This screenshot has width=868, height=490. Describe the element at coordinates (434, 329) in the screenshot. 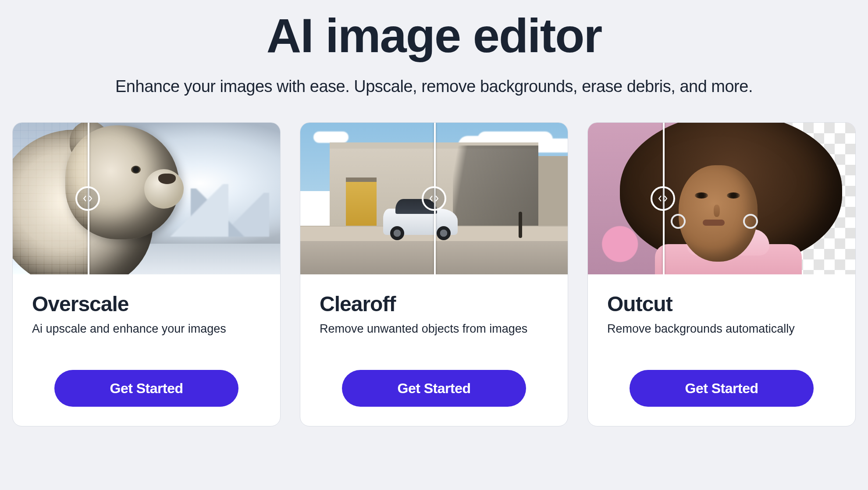

I see `card-description: Remove unwanted objects from images` at that location.